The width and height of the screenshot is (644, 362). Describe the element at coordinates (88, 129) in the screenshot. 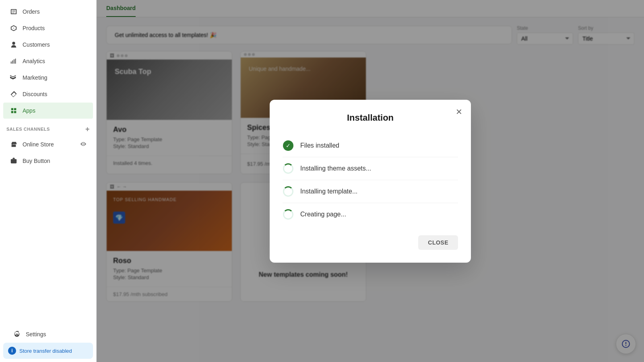

I see `add-sales-channel-button: +` at that location.